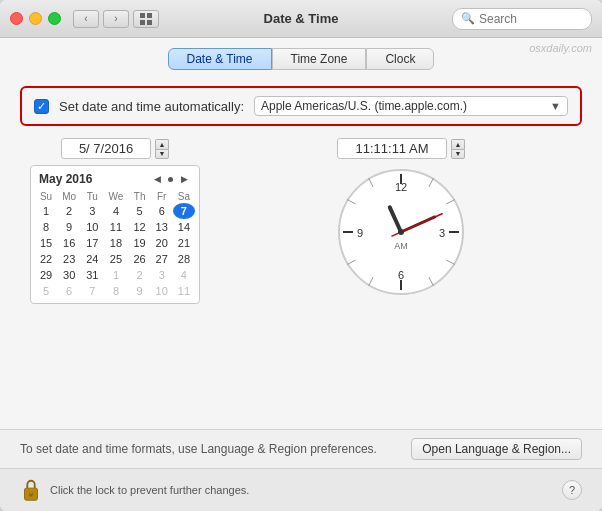  What do you see at coordinates (134, 490) in the screenshot?
I see `lock-left: Click the lock to prevent further change…` at bounding box center [134, 490].